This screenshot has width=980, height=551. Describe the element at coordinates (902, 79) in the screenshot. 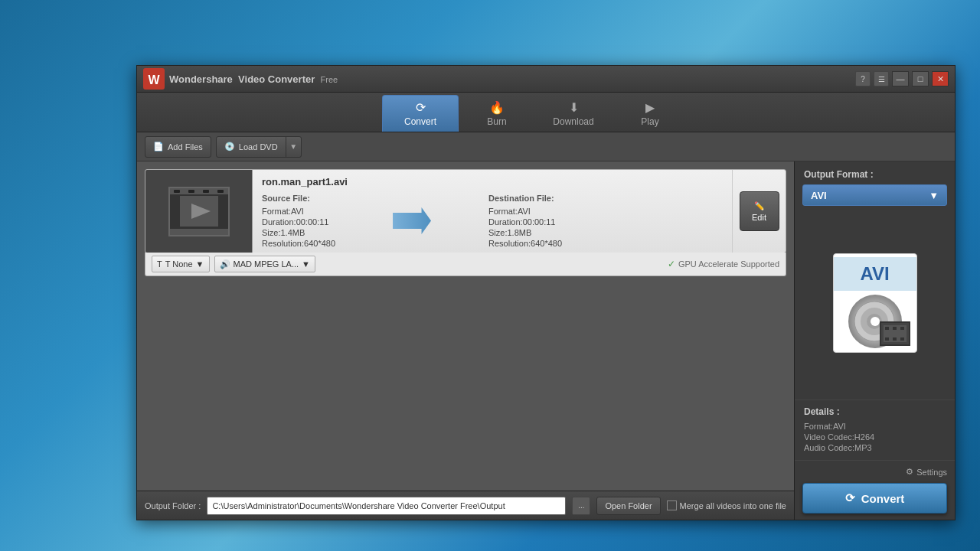

I see `window-controls: ? ☰ — □ ✕` at that location.